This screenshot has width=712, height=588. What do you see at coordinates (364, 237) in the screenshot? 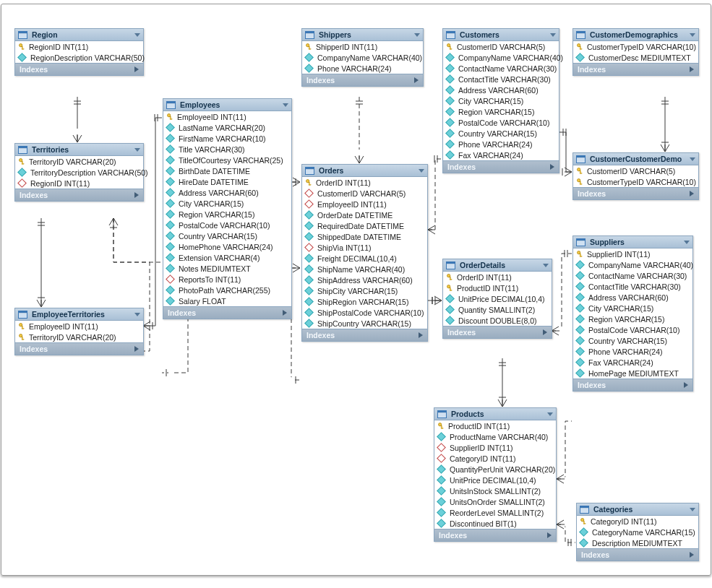
I see `column-row: ShippedDate DATETIME` at bounding box center [364, 237].